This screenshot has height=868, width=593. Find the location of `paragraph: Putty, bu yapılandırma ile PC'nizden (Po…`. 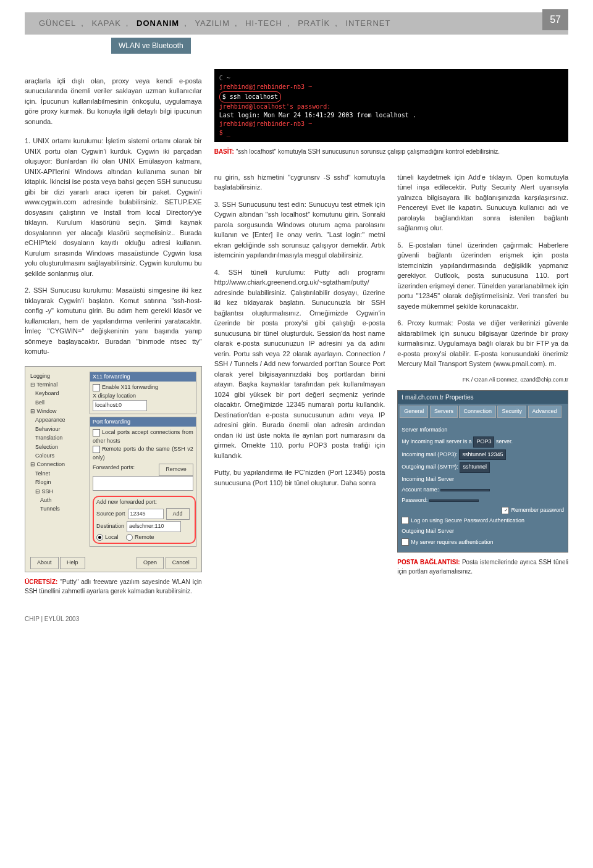

paragraph: Putty, bu yapılandırma ile PC'nizden (Po… is located at coordinates (300, 478).